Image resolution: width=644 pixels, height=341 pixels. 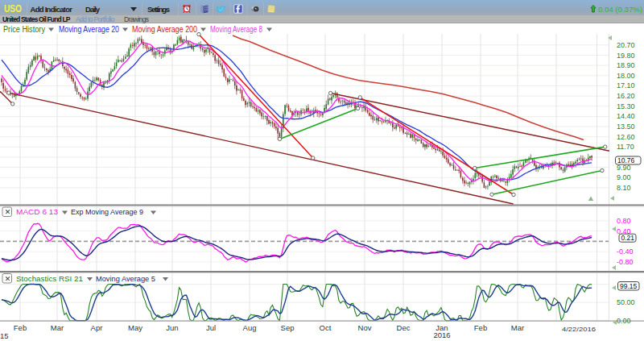 I want to click on svg-text: 8.10, so click(x=624, y=188).